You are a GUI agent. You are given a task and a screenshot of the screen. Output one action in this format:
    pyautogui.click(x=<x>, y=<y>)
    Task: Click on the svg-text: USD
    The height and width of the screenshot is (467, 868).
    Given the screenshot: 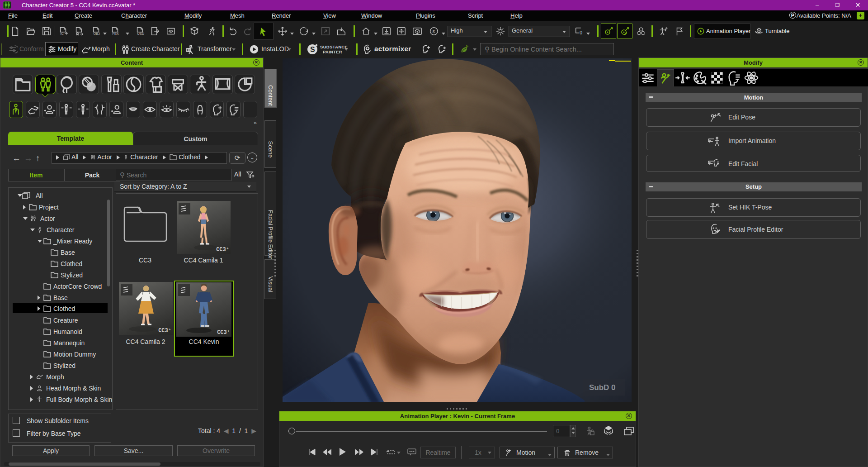 What is the action you would take?
    pyautogui.click(x=141, y=33)
    